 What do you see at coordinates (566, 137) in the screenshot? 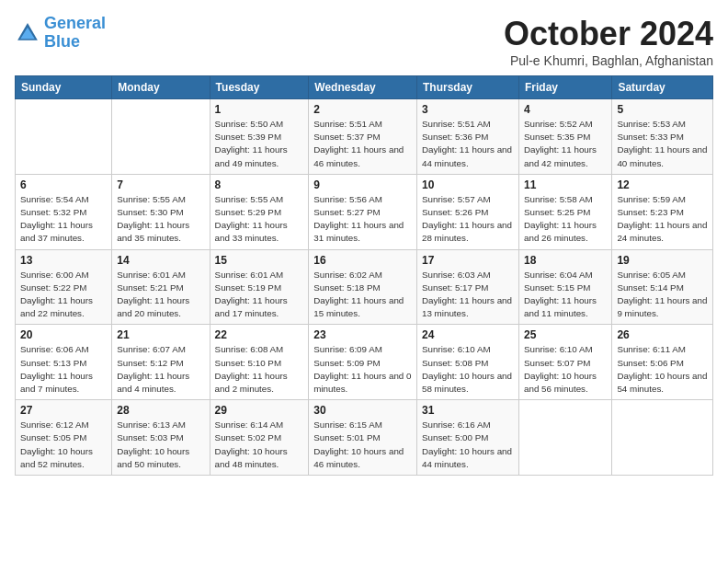
I see `calendar-cell: 4Sunrise: 5:52 AMSunset: 5:35 PMDaylight…` at bounding box center [566, 137].